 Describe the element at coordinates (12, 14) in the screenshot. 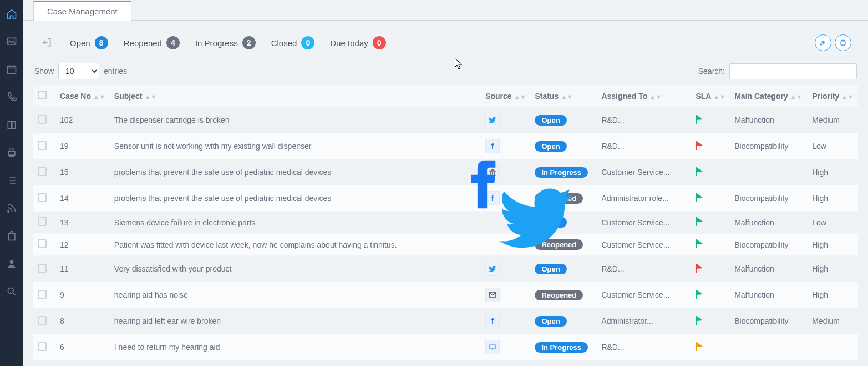

I see `sidebar-home` at that location.